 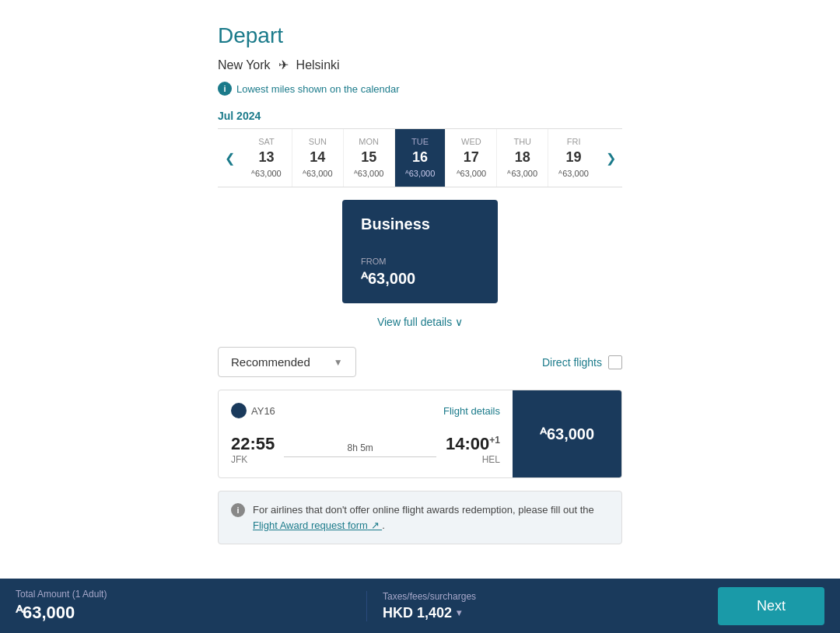 I want to click on day-cell-19: FRI 19 ᴬ63,000, so click(x=574, y=158).